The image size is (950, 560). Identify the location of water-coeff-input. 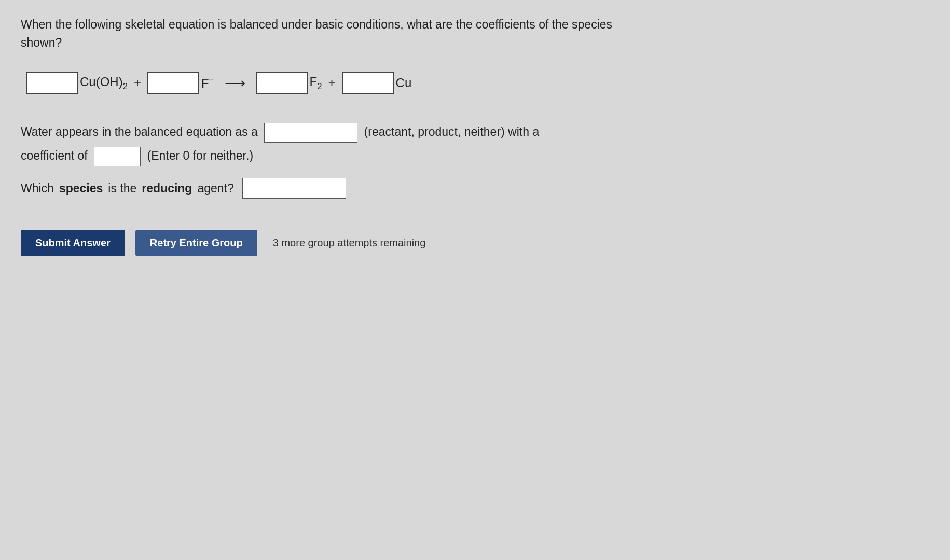
(117, 157).